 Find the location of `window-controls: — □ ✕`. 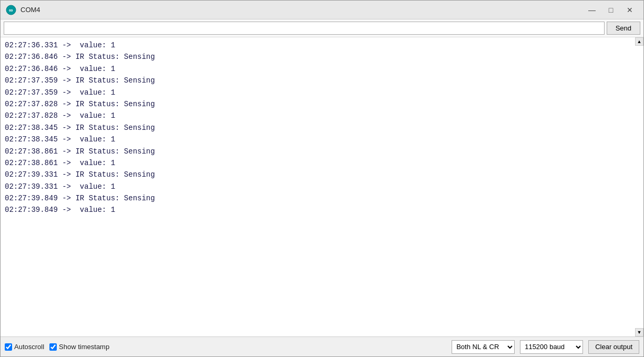

window-controls: — □ ✕ is located at coordinates (611, 10).